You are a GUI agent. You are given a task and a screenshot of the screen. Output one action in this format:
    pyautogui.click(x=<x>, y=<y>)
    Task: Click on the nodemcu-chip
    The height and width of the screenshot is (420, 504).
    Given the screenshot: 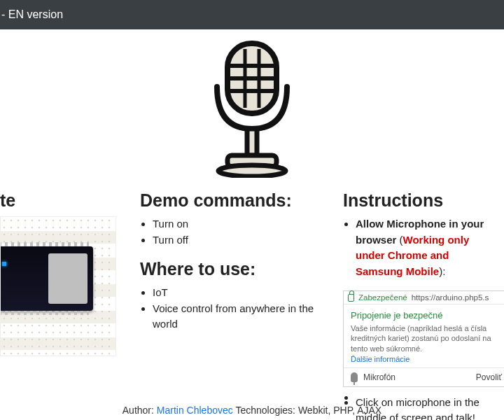 What is the action you would take?
    pyautogui.click(x=46, y=279)
    